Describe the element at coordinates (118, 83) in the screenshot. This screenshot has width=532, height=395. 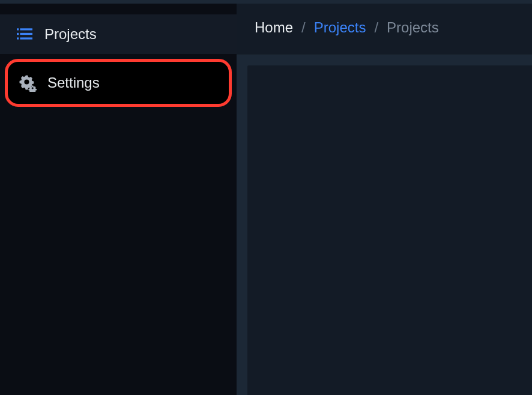
I see `sidebar-item-settings: Settings` at that location.